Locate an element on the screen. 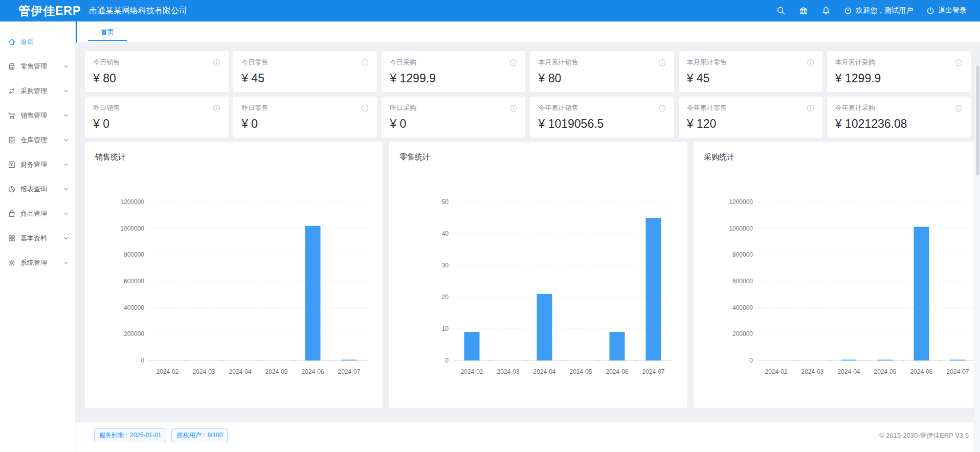 This screenshot has width=980, height=452. svg-text: 2024-05 is located at coordinates (581, 372).